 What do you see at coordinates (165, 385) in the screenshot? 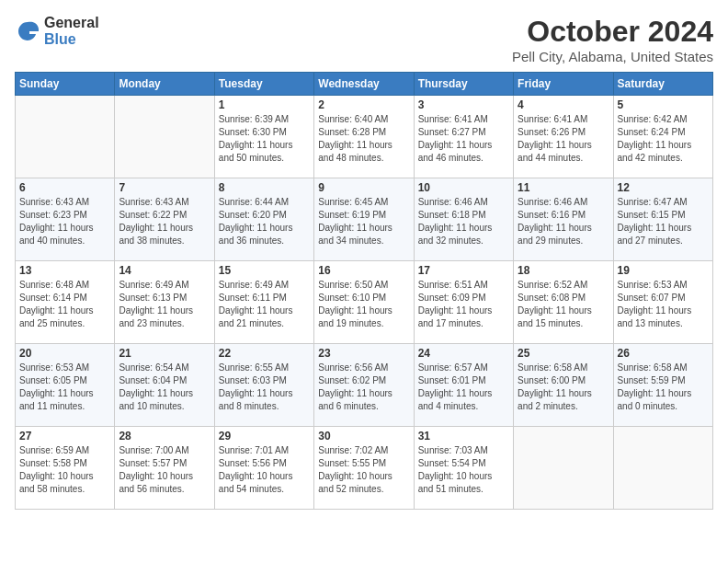
I see `calendar-cell: 21Sunrise: 6:54 AM Sunset: 6:04 PM Dayli…` at bounding box center [165, 385].